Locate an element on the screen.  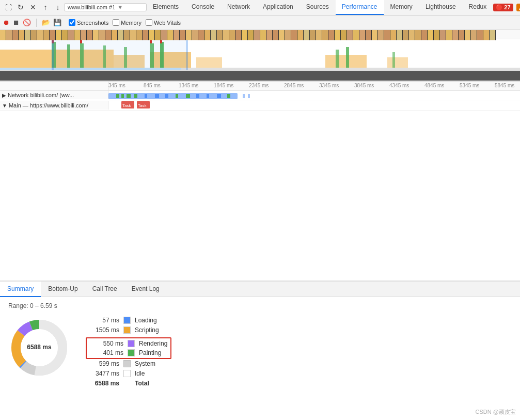
total-label: Total is located at coordinates (142, 383).